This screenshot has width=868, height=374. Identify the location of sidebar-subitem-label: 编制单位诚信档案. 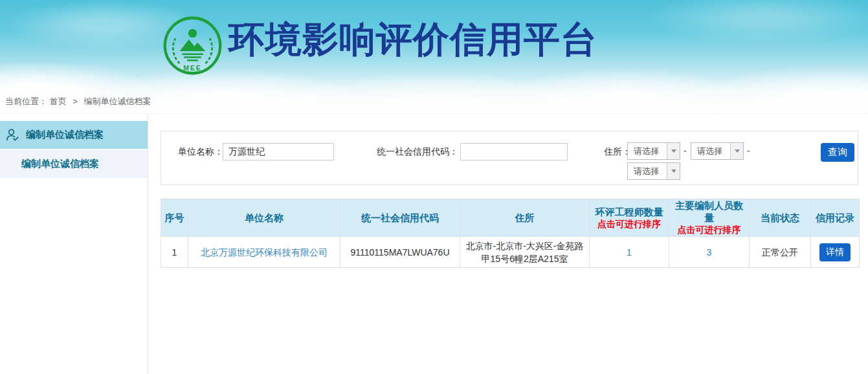
(60, 164).